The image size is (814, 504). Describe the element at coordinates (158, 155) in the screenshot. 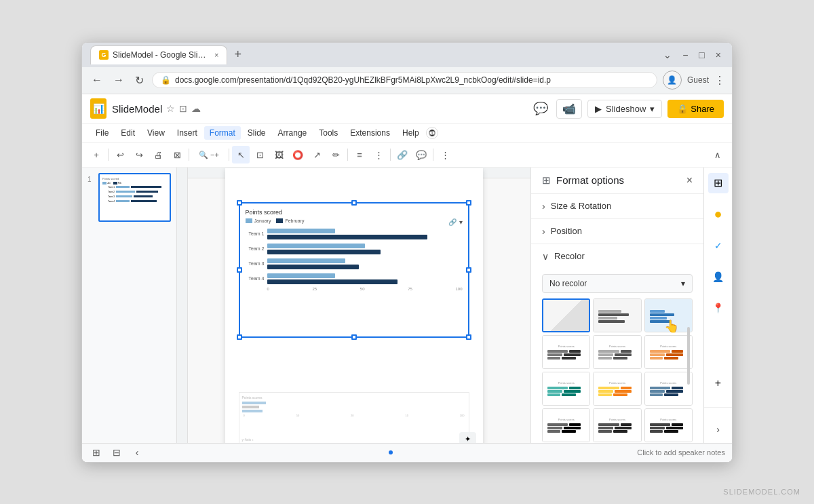

I see `toolbar-print-button: 🖨` at that location.